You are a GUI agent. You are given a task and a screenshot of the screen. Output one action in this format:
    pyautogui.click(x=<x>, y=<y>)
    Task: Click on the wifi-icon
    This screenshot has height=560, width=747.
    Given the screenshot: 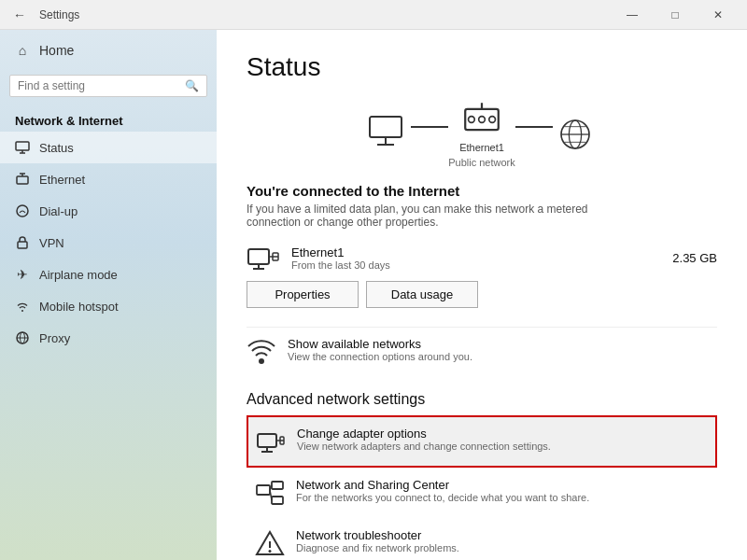 What is the action you would take?
    pyautogui.click(x=261, y=352)
    